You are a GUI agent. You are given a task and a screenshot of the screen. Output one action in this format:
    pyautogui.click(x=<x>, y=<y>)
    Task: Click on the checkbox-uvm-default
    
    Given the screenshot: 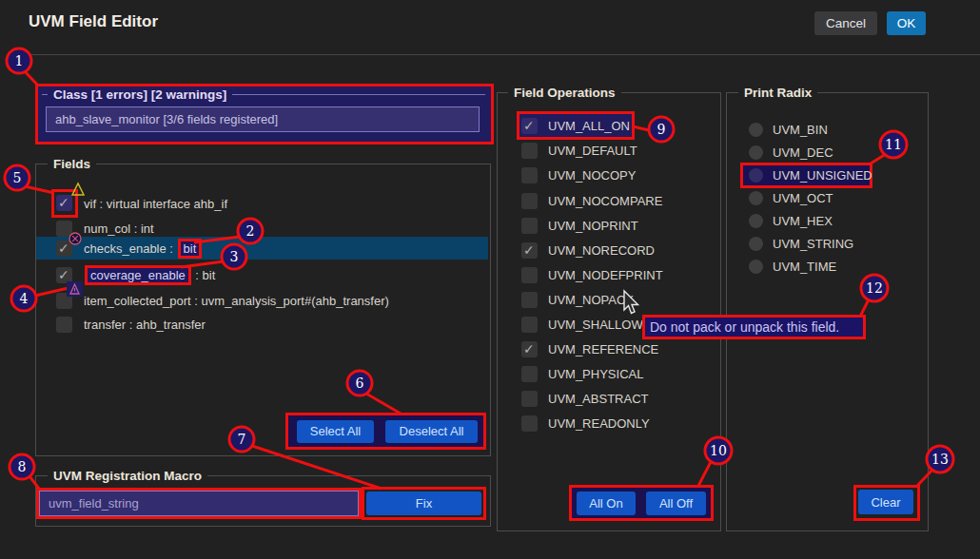 What is the action you would take?
    pyautogui.click(x=529, y=150)
    